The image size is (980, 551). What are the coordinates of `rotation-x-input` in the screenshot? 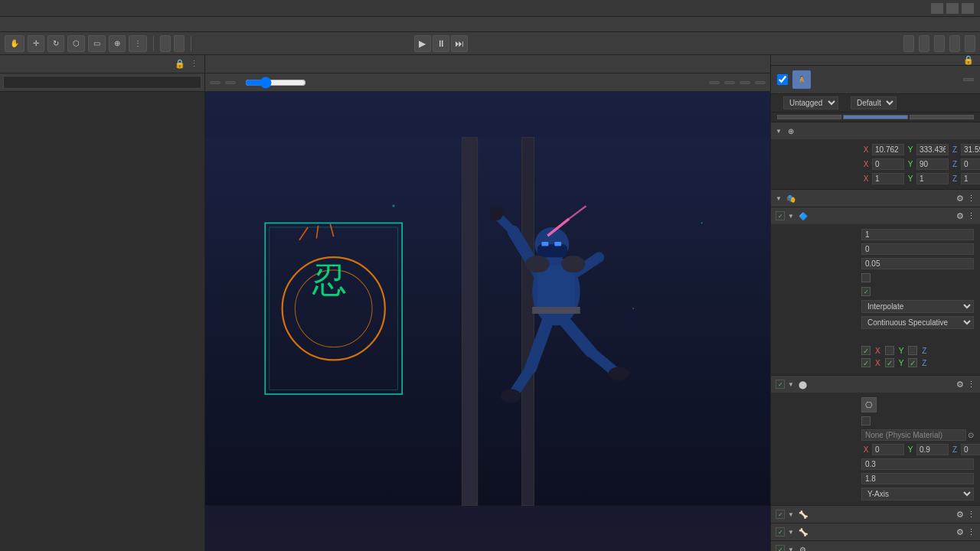 It's located at (888, 164).